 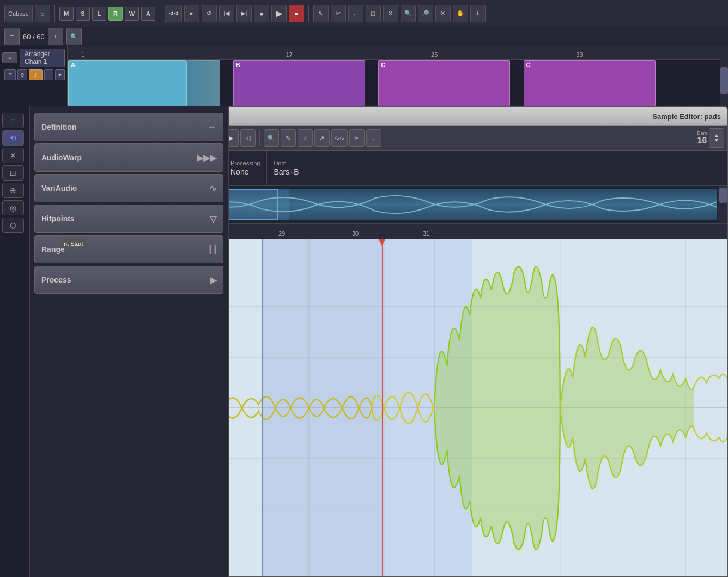 What do you see at coordinates (13, 190) in the screenshot?
I see `left-btn-5: ⊕` at bounding box center [13, 190].